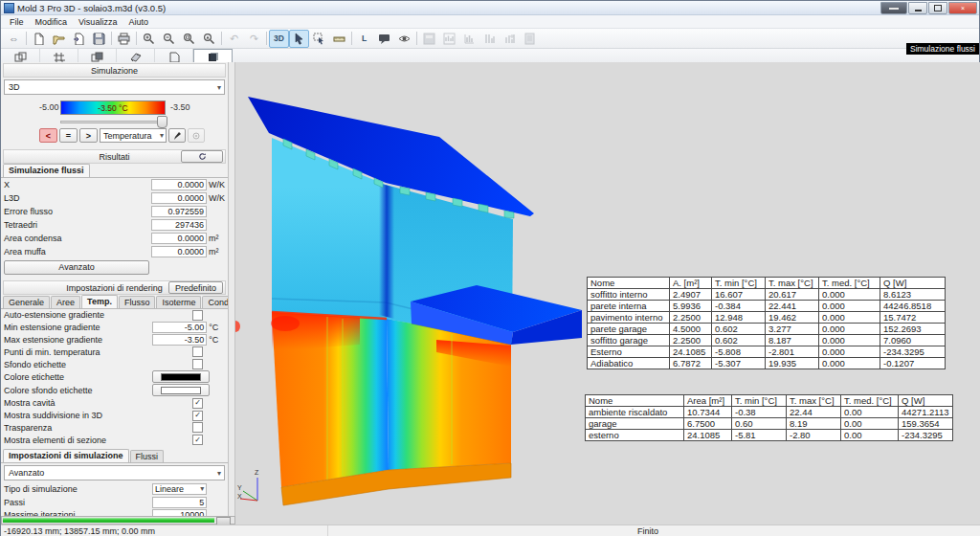 The image size is (980, 536). I want to click on select-area-button, so click(320, 38).